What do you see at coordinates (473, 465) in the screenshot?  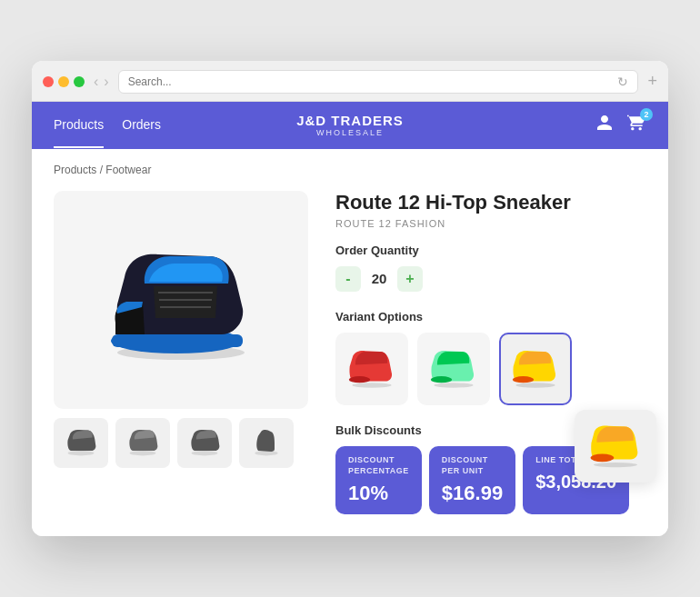 I see `discount-unit-label: DISCOUNT PER UNIT` at bounding box center [473, 465].